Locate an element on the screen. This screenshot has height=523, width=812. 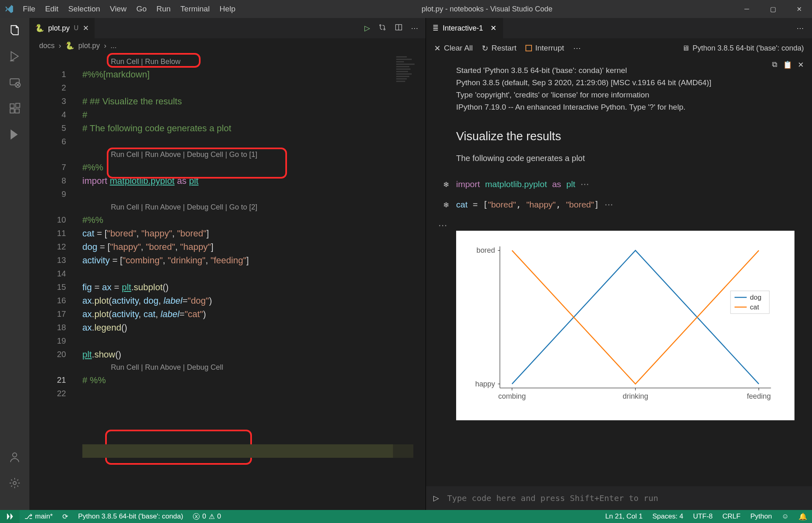
interactive-input is located at coordinates (626, 498).